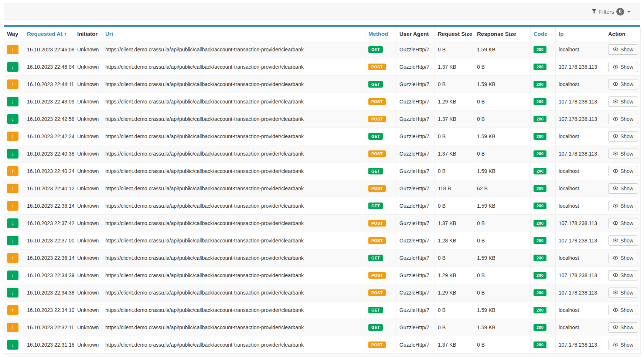 This screenshot has width=644, height=357. Describe the element at coordinates (381, 154) in the screenshot. I see `method-cell: POST` at that location.